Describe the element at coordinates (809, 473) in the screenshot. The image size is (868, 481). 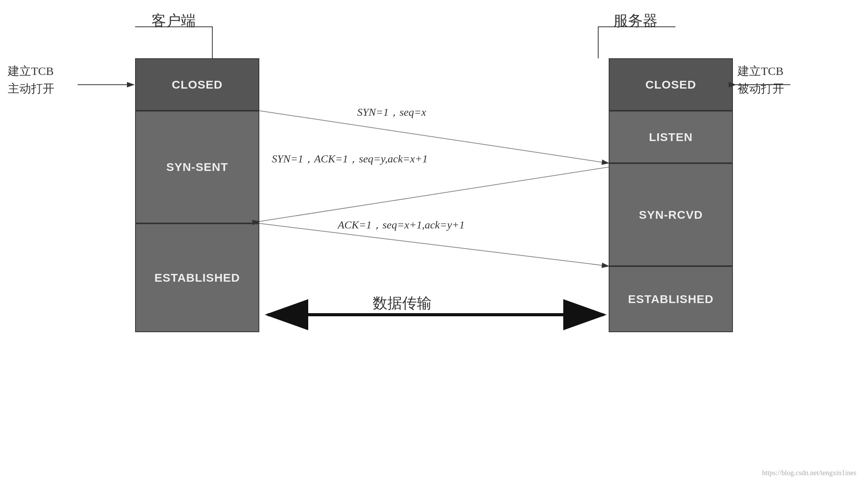
I see `watermark: https://blog.csdn.net/tengxin1ines` at that location.